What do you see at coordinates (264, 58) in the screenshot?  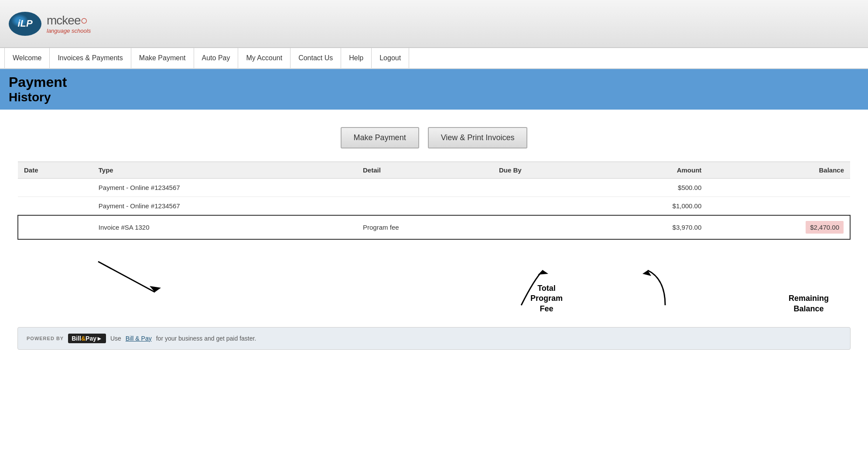 I see `nav-my-account: My Account` at bounding box center [264, 58].